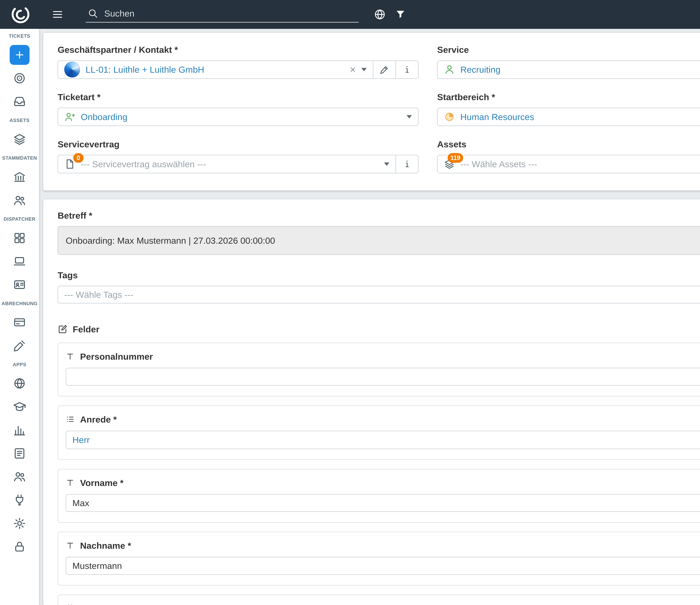 This screenshot has width=700, height=605. I want to click on vorname-input, so click(383, 503).